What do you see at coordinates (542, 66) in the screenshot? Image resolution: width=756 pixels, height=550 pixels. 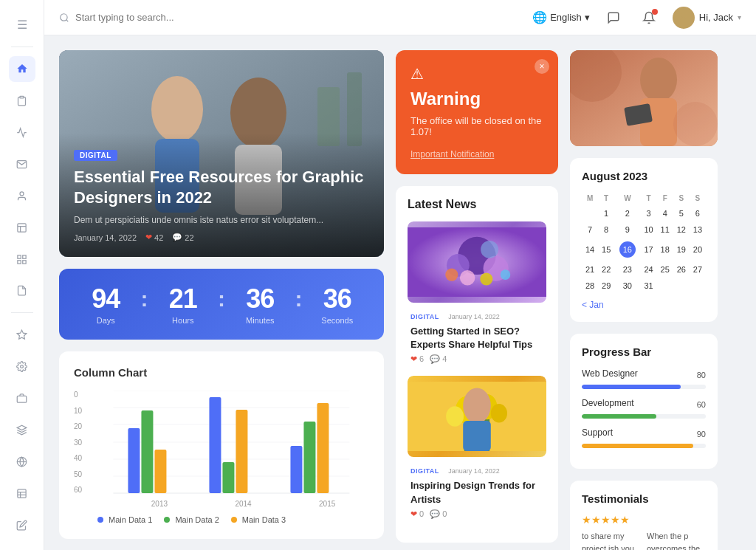 I see `warning-close-button: ×` at bounding box center [542, 66].